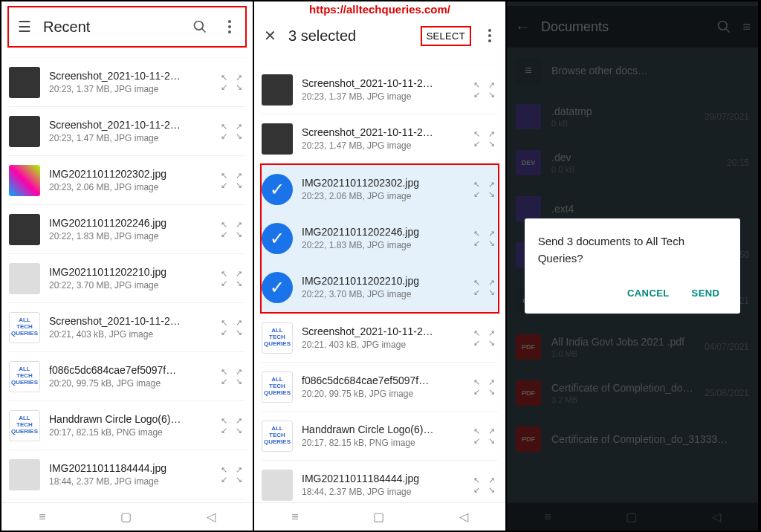 The width and height of the screenshot is (761, 532). Describe the element at coordinates (446, 36) in the screenshot. I see `select-button: SELECT` at that location.